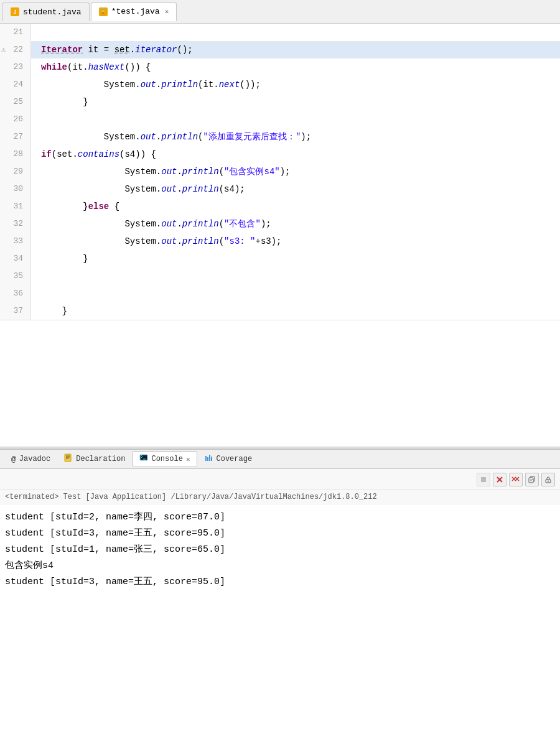 The width and height of the screenshot is (560, 734). What do you see at coordinates (516, 480) in the screenshot?
I see `remove-all-button` at bounding box center [516, 480].